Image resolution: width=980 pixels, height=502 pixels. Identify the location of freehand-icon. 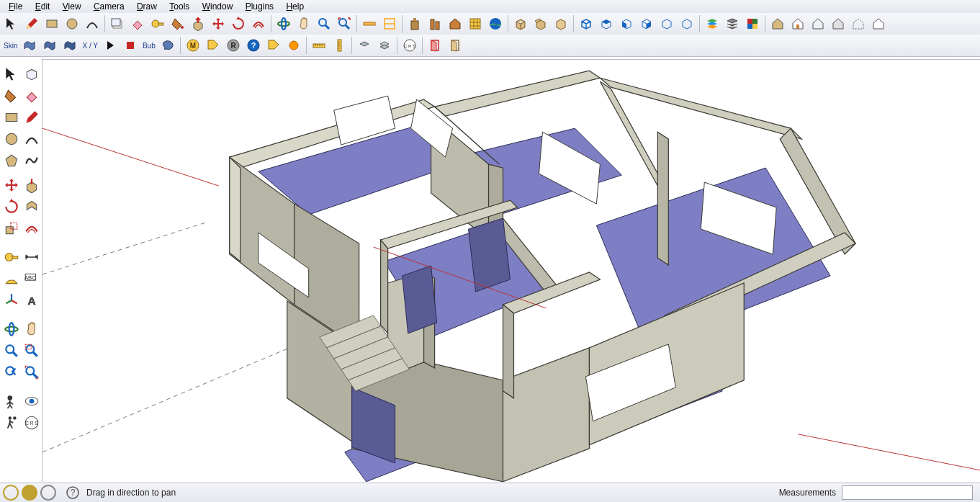
(32, 161).